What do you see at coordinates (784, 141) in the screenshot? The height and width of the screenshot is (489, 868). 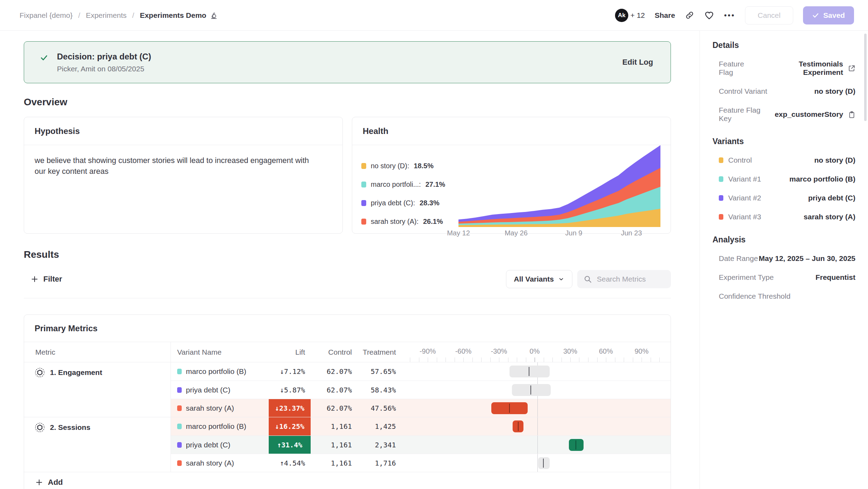 I see `variants-heading: Variants` at bounding box center [784, 141].